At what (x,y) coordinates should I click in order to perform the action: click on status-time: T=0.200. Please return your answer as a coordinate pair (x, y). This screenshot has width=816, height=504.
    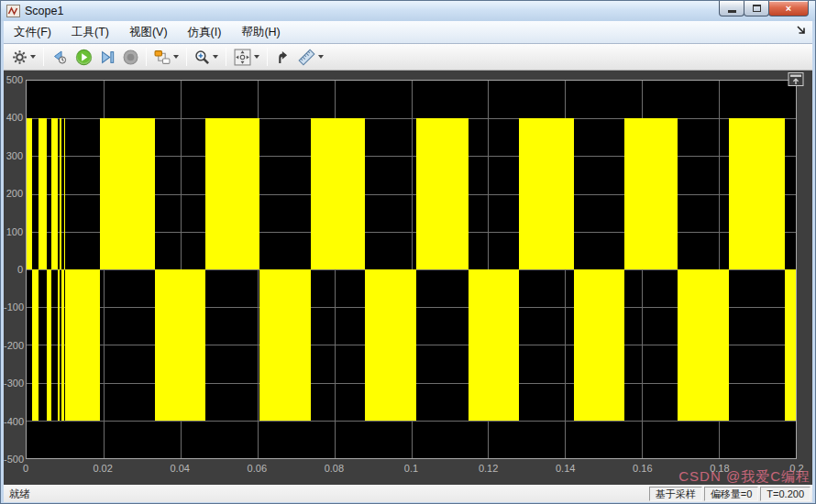
    Looking at the image, I should click on (785, 494).